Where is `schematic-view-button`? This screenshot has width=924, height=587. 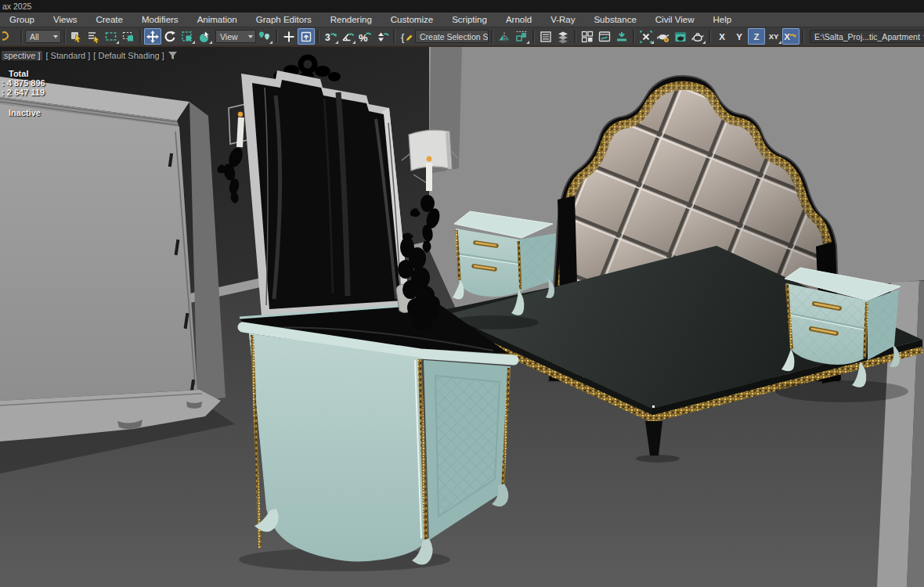
schematic-view-button is located at coordinates (605, 36).